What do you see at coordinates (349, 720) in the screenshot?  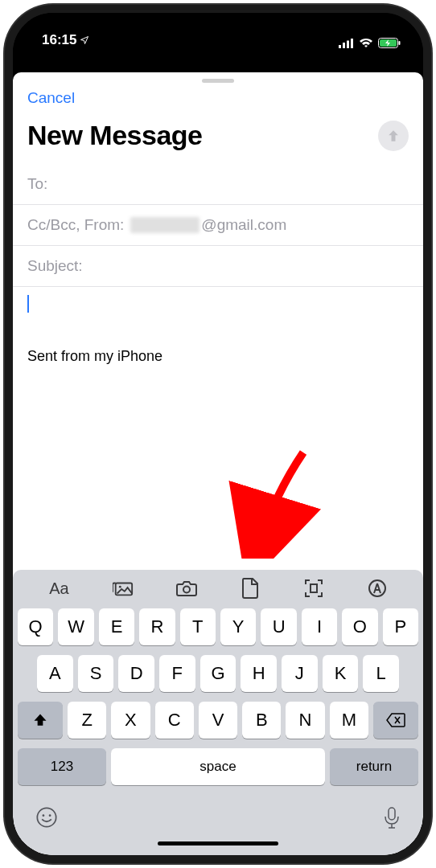 I see `key-m: M` at bounding box center [349, 720].